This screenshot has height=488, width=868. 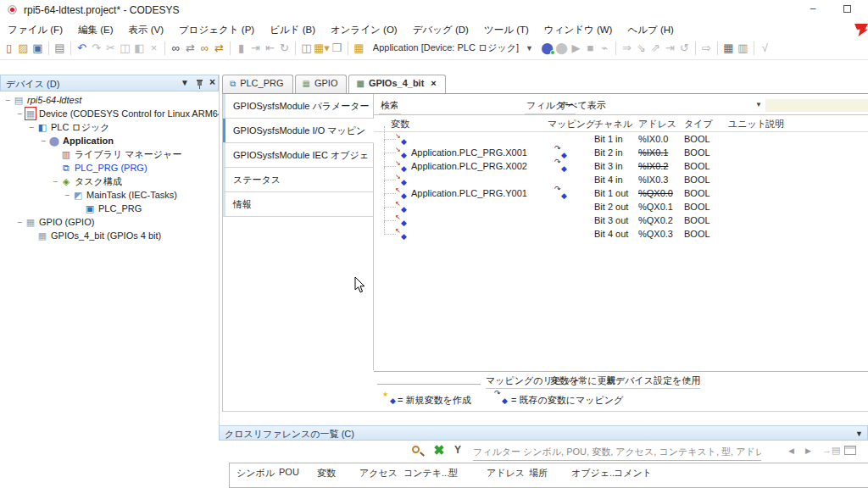 What do you see at coordinates (605, 48) in the screenshot?
I see `online-config-icon: ⌁` at bounding box center [605, 48].